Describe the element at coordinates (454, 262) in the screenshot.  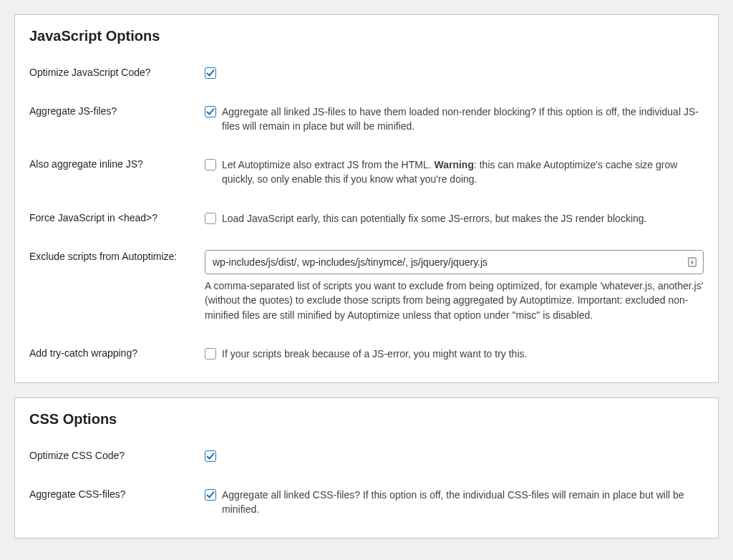
I see `exclude-scripts-input` at that location.